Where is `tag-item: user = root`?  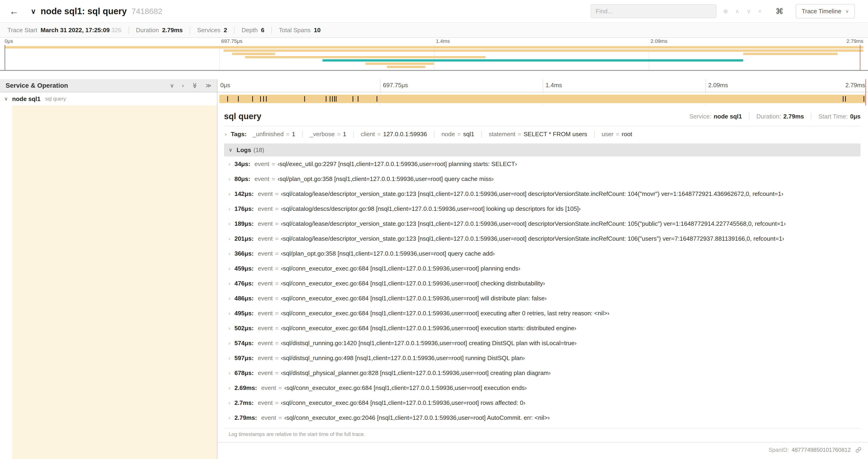 tag-item: user = root is located at coordinates (617, 134).